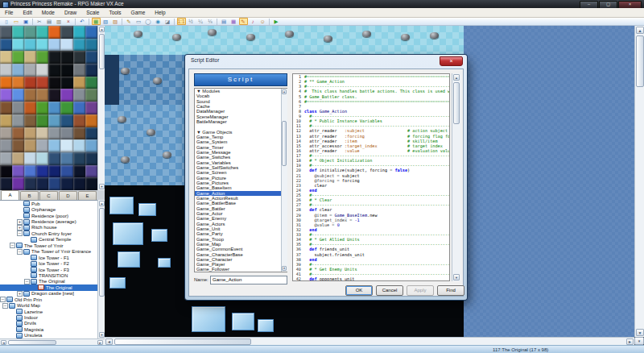  What do you see at coordinates (68, 195) in the screenshot?
I see `palette-tab-d: D` at bounding box center [68, 195].